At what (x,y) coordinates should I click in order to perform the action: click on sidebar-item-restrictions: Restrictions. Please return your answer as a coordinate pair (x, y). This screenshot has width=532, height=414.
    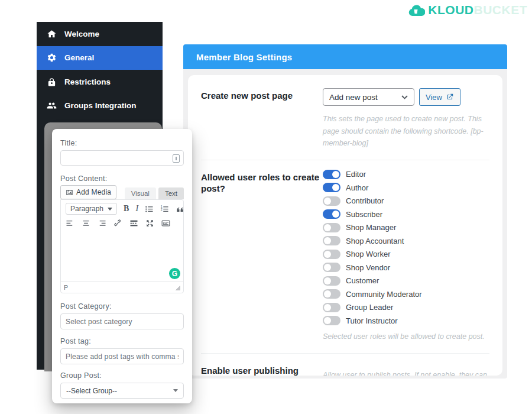
    Looking at the image, I should click on (99, 82).